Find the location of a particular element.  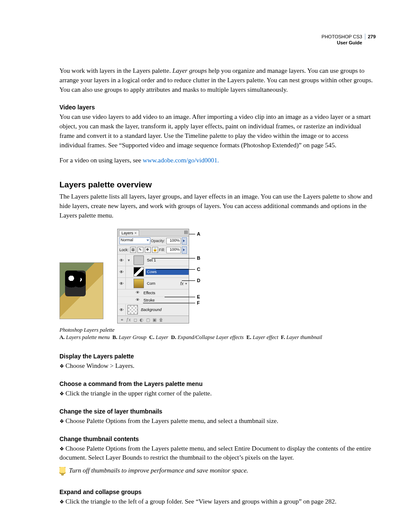

callout-f: F is located at coordinates (198, 303).